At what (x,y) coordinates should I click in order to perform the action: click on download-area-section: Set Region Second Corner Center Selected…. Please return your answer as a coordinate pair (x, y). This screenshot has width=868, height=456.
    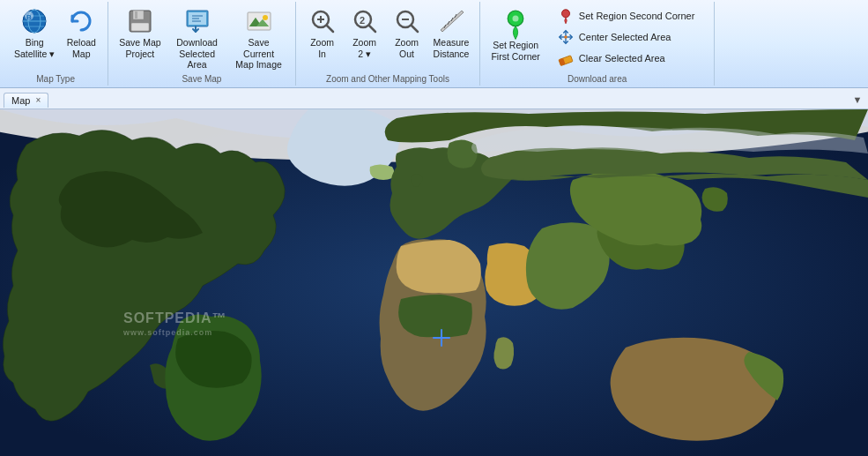
    Looking at the image, I should click on (629, 36).